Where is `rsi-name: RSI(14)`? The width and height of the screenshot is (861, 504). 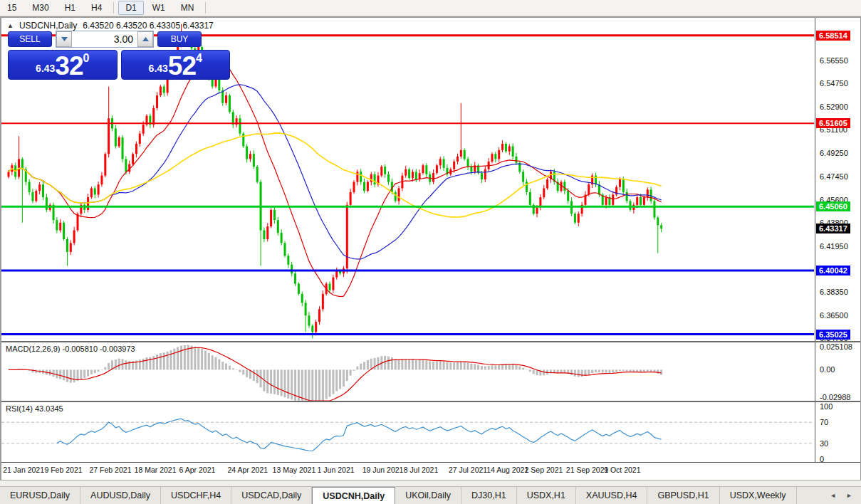
rsi-name: RSI(14) is located at coordinates (19, 409).